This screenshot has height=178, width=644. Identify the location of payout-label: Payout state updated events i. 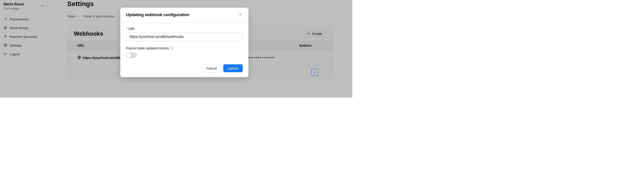
(184, 48).